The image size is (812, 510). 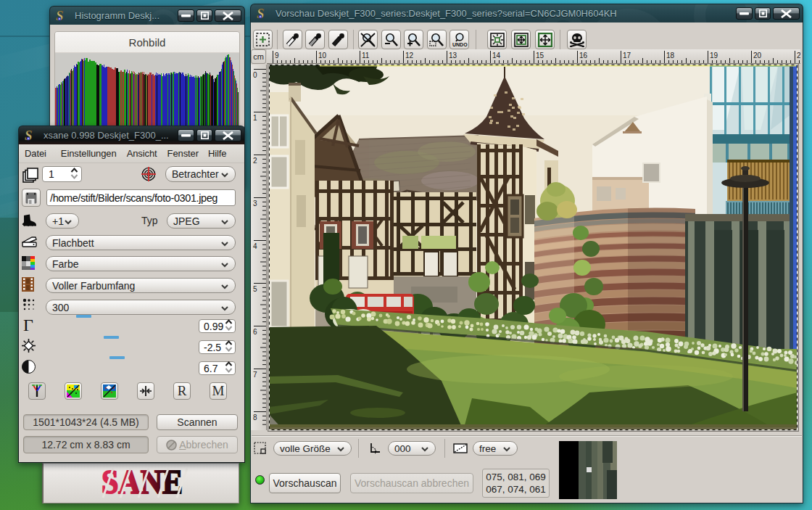 What do you see at coordinates (255, 247) in the screenshot?
I see `svg-text: 4` at bounding box center [255, 247].